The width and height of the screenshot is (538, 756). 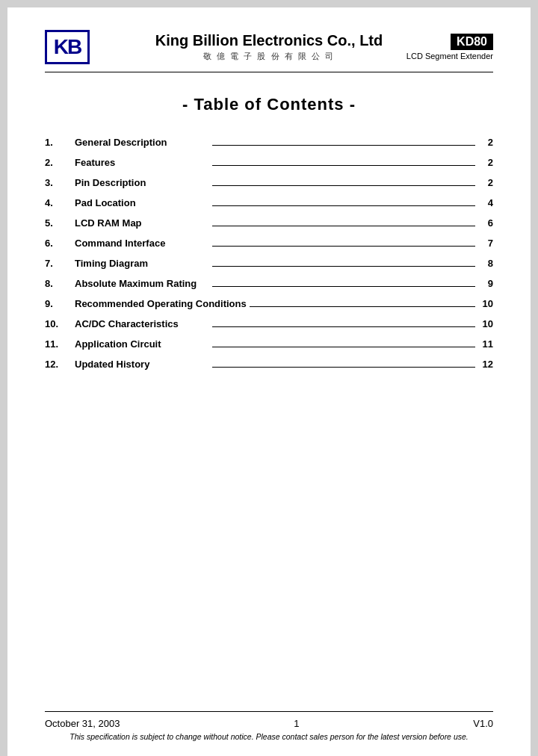 I want to click on toc-row: 1.General Description2, so click(x=269, y=142).